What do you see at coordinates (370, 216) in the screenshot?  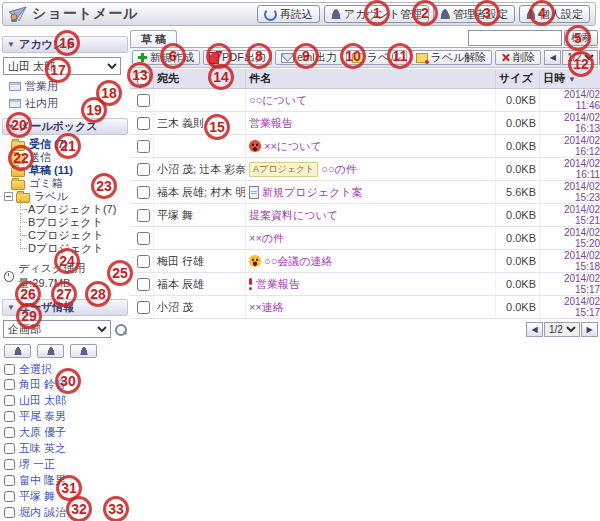 I see `mail-subject-link: 提案資料について` at bounding box center [370, 216].